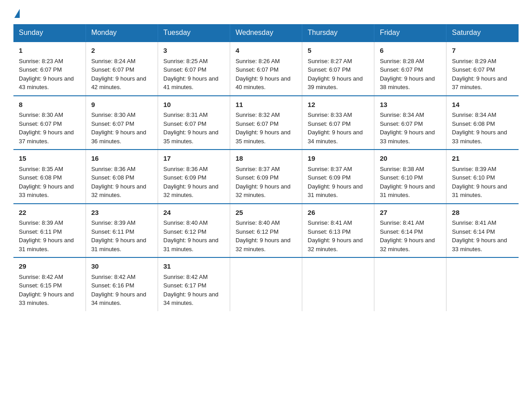  I want to click on day-number: 17, so click(194, 158).